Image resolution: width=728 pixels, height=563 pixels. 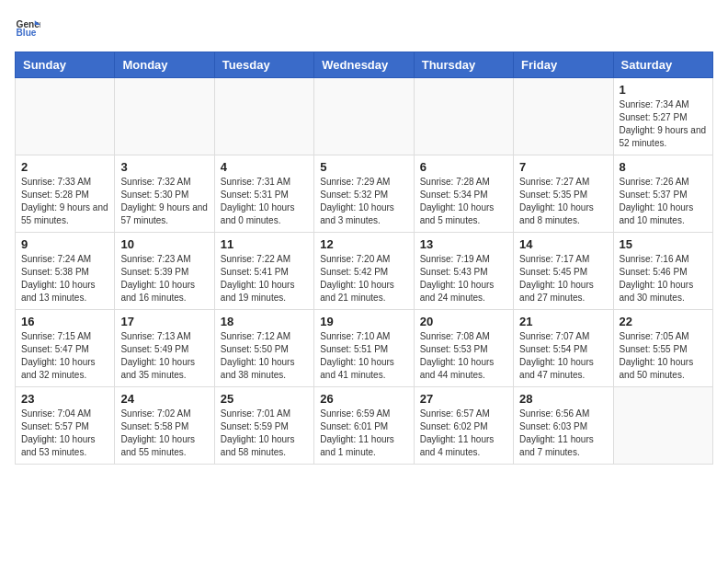 I want to click on day-info: Sunrise: 7:27 AM Sunset: 5:35 PM Dayligh…, so click(x=563, y=201).